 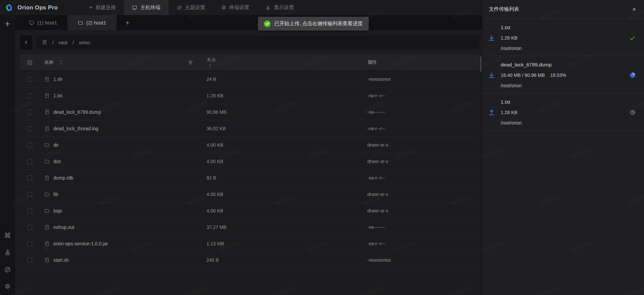 What do you see at coordinates (26, 42) in the screenshot?
I see `chevron-left-icon` at bounding box center [26, 42].